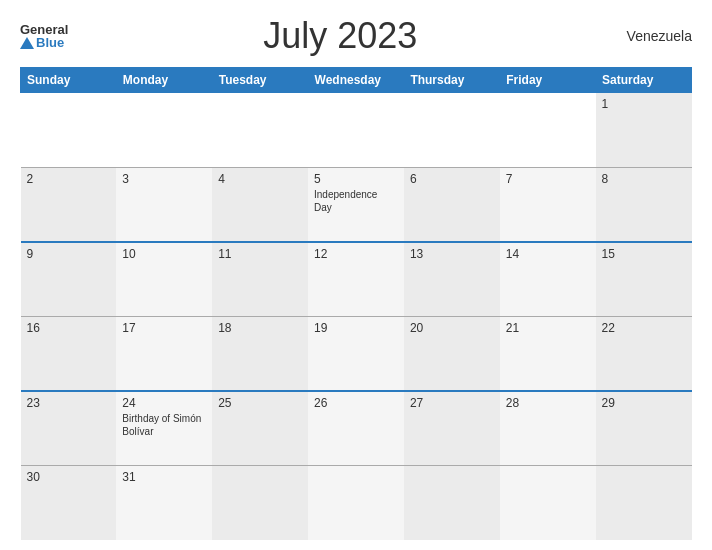  I want to click on day-number: 22, so click(644, 328).